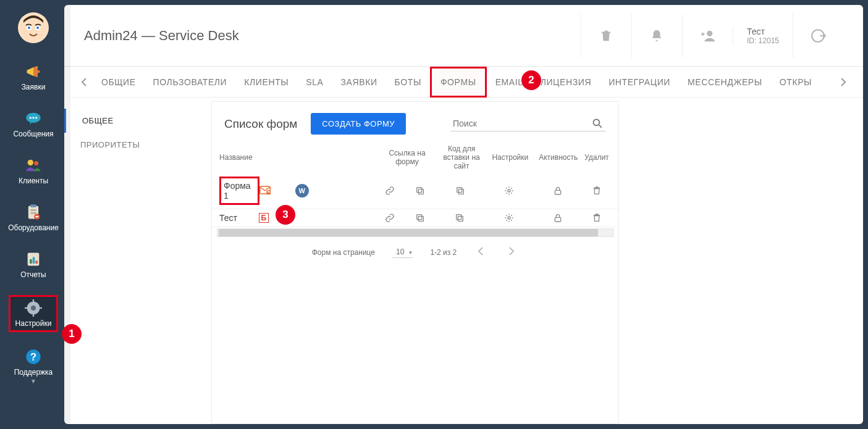 Image resolution: width=868 pixels, height=429 pixels. What do you see at coordinates (461, 157) in the screenshot?
I see `col-embed: Код для вставки на сайт` at bounding box center [461, 157].